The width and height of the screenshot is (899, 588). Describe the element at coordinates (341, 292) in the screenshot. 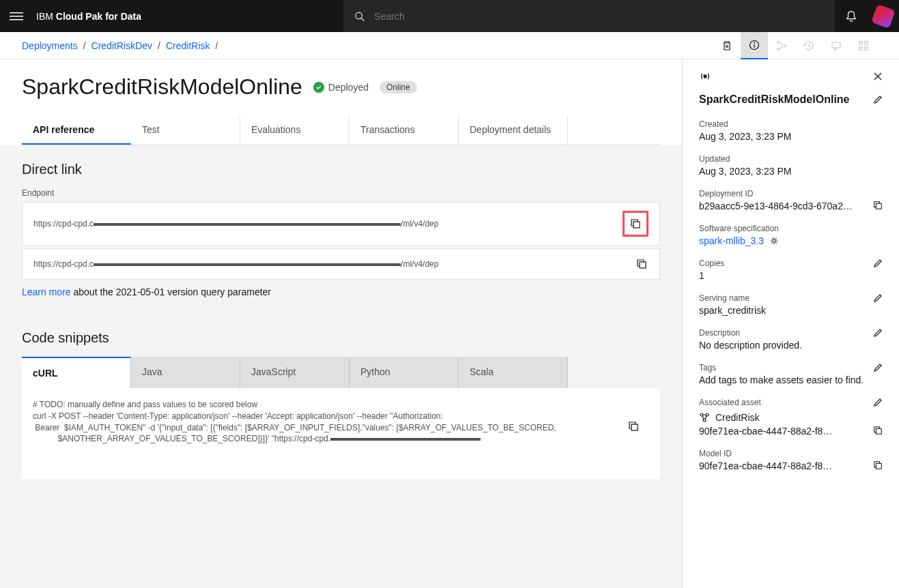

I see `endpoint-help: Learn more about the 2021-05-01 version …` at that location.